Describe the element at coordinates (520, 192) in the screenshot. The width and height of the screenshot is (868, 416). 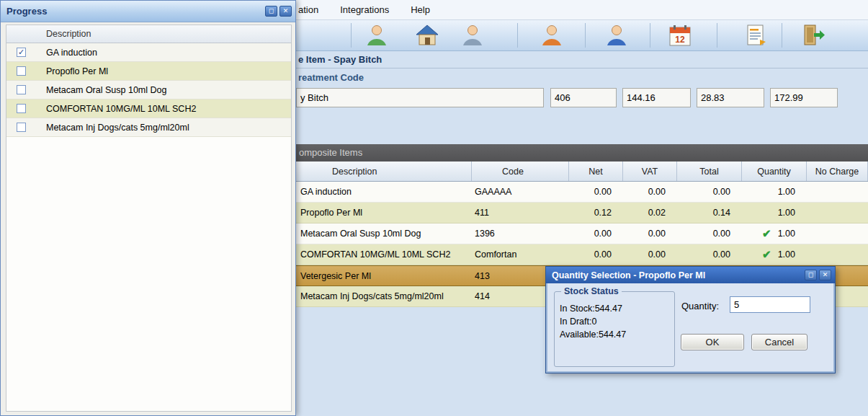
I see `cell-code: GAAAAA` at that location.